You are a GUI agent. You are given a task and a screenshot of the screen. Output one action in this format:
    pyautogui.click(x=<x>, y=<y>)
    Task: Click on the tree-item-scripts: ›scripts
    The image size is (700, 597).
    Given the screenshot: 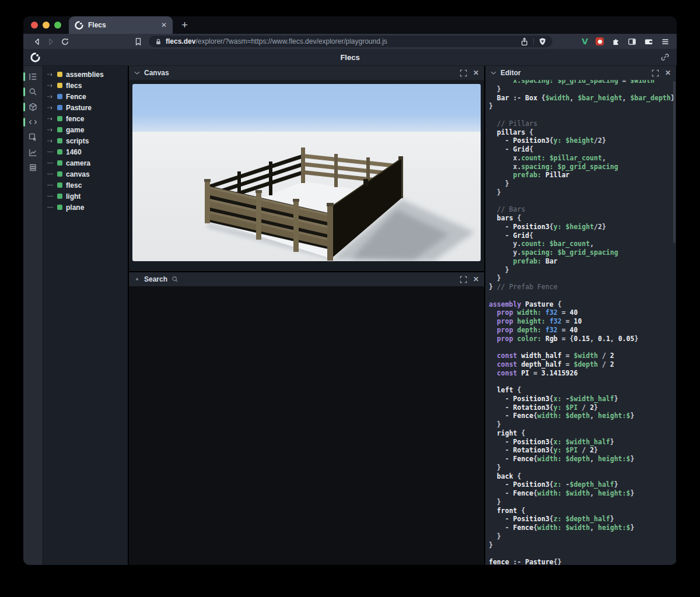 What is the action you would take?
    pyautogui.click(x=85, y=141)
    